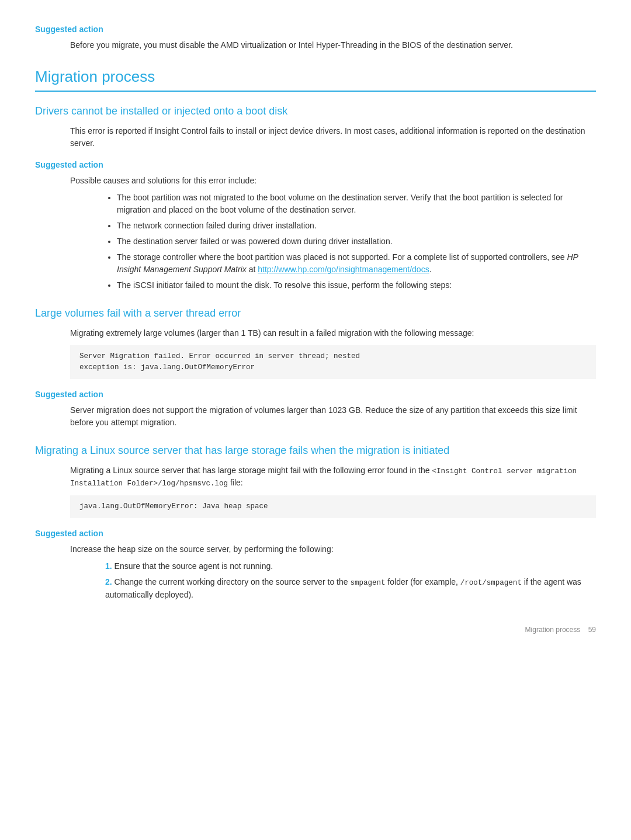 This screenshot has height=840, width=631. What do you see at coordinates (333, 233) in the screenshot?
I see `suggested-action-2-content: Possible causes and solutions for this e…` at bounding box center [333, 233].